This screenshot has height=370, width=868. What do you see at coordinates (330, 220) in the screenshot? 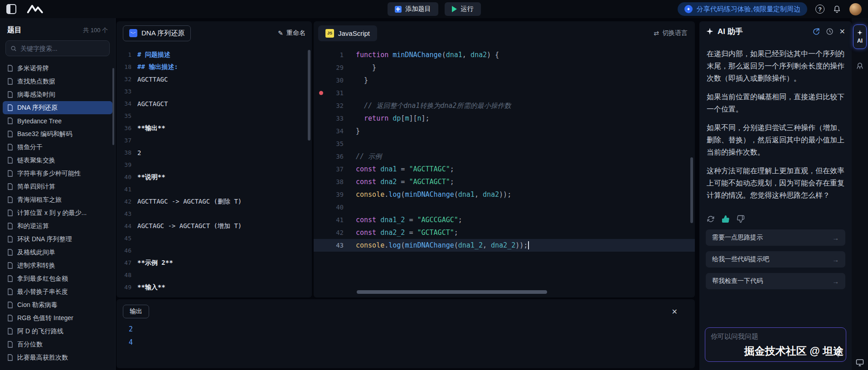
I see `line-number: 41` at bounding box center [330, 220].